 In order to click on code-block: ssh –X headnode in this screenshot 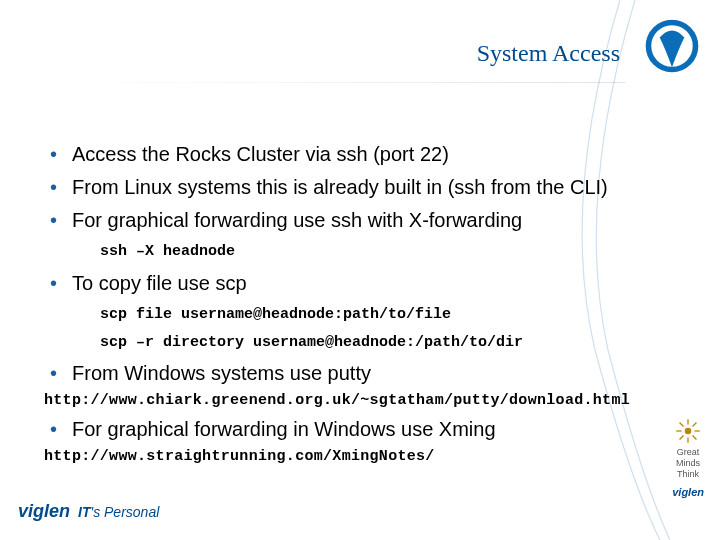, I will do `click(380, 252)`.